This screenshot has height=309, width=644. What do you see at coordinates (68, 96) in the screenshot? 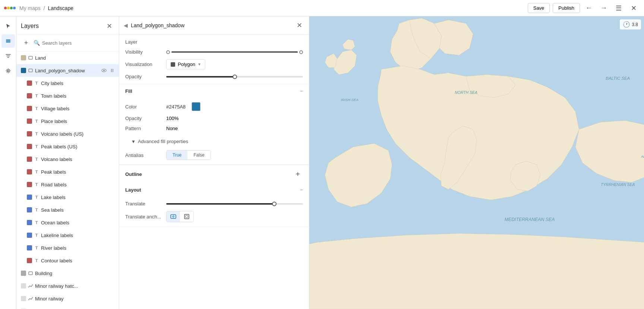
I see `layer-item: TTown labels` at bounding box center [68, 96].